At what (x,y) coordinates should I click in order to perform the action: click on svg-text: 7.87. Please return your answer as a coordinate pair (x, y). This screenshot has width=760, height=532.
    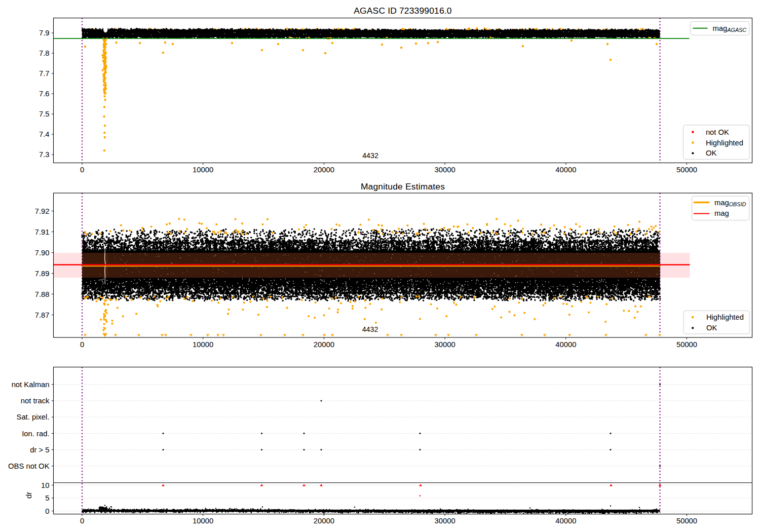
    Looking at the image, I should click on (43, 315).